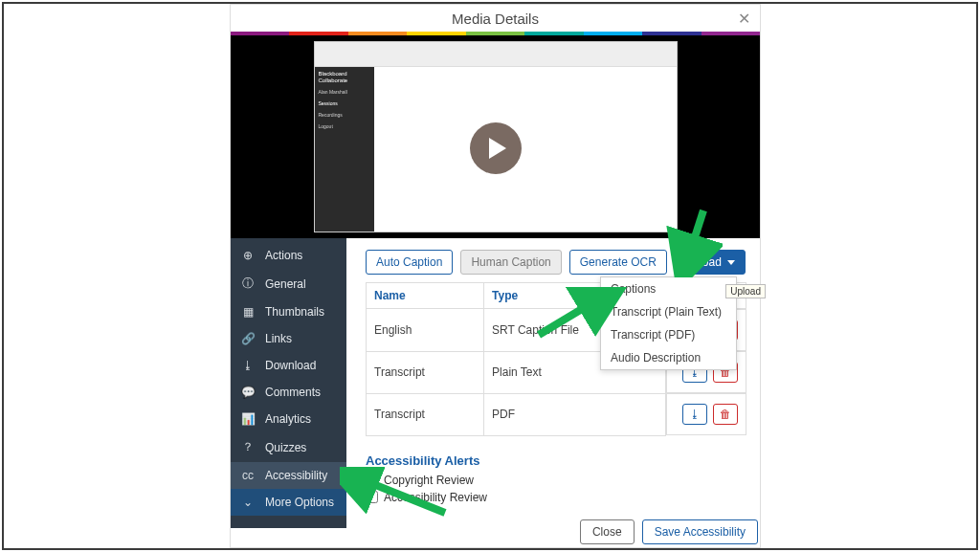 This screenshot has height=552, width=980. Describe the element at coordinates (435, 497) in the screenshot. I see `accessibility-review-label: Accessibility Review` at that location.